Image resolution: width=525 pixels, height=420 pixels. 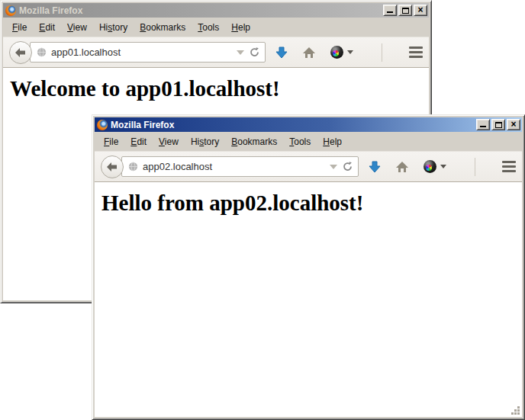 I want to click on page-heading: Hello from app02.localhost!, so click(x=311, y=203).